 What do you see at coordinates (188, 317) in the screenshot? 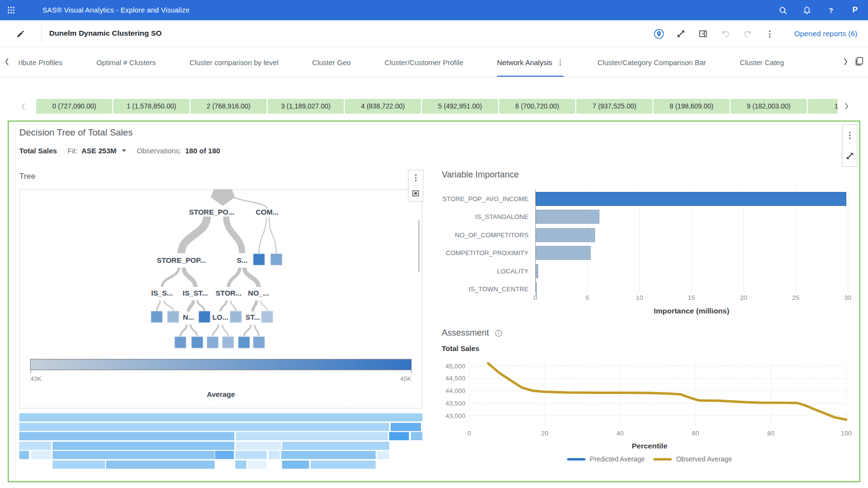
I see `tree-split-node-label: N...` at bounding box center [188, 317].